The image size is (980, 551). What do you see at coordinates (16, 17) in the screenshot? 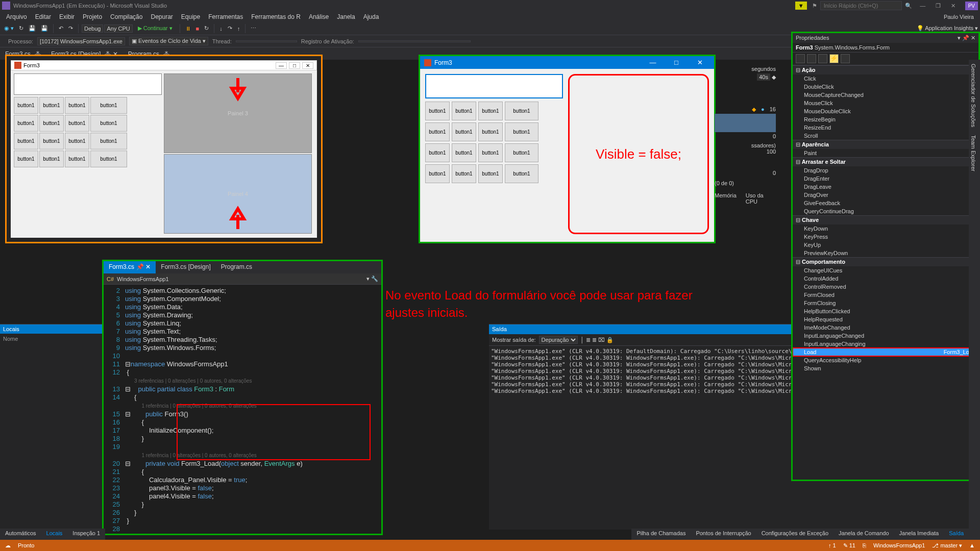
I see `menu-arquivo: Arquivo` at bounding box center [16, 17].